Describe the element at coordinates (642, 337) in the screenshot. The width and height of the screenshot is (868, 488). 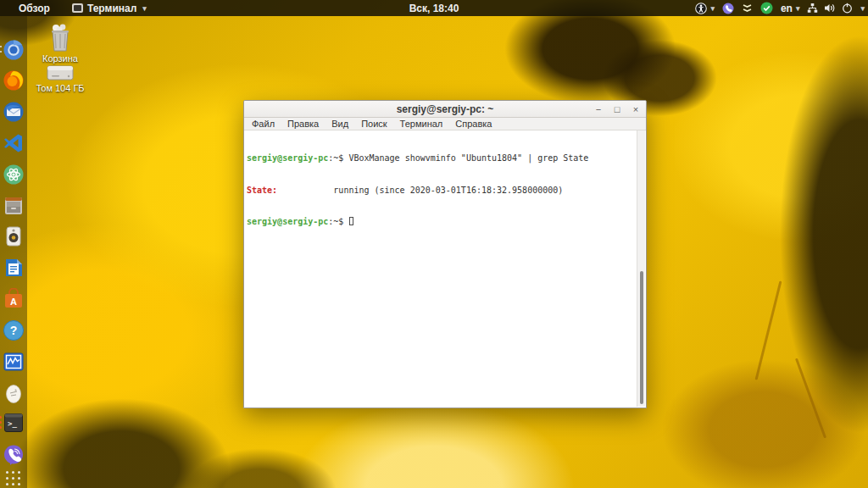
I see `scrollbar-thumb` at that location.